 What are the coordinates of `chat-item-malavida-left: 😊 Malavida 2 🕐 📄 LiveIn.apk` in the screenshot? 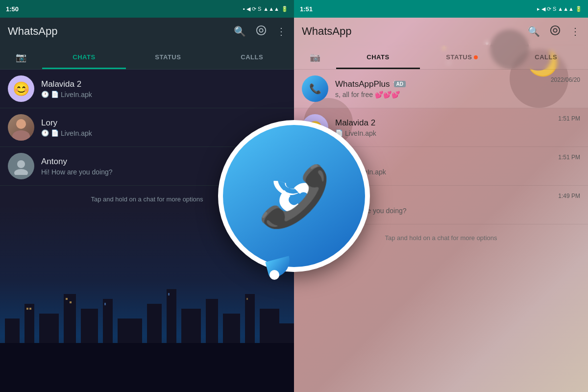 It's located at (147, 89).